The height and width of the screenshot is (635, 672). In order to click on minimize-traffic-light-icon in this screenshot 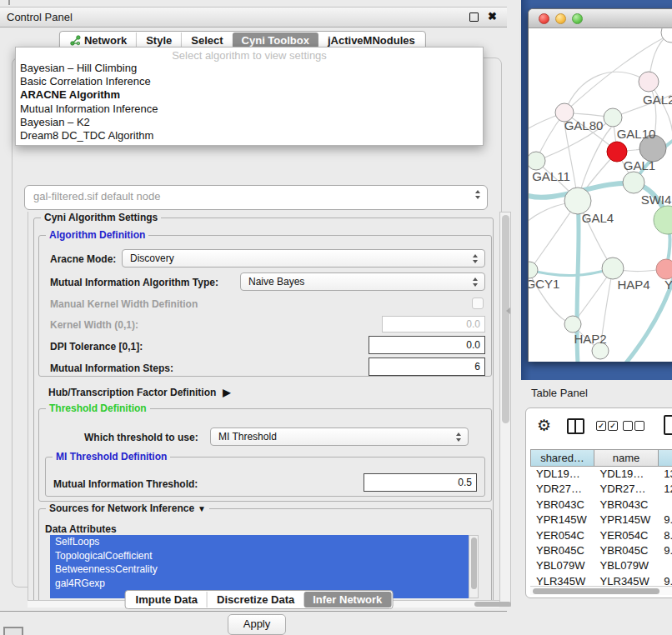, I will do `click(560, 18)`.